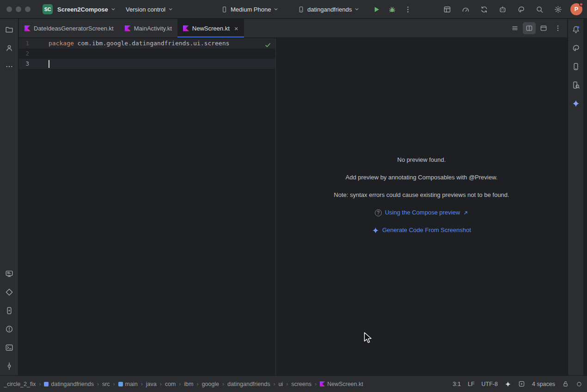 This screenshot has width=587, height=392. Describe the element at coordinates (48, 9) in the screenshot. I see `app-icon: SC` at that location.